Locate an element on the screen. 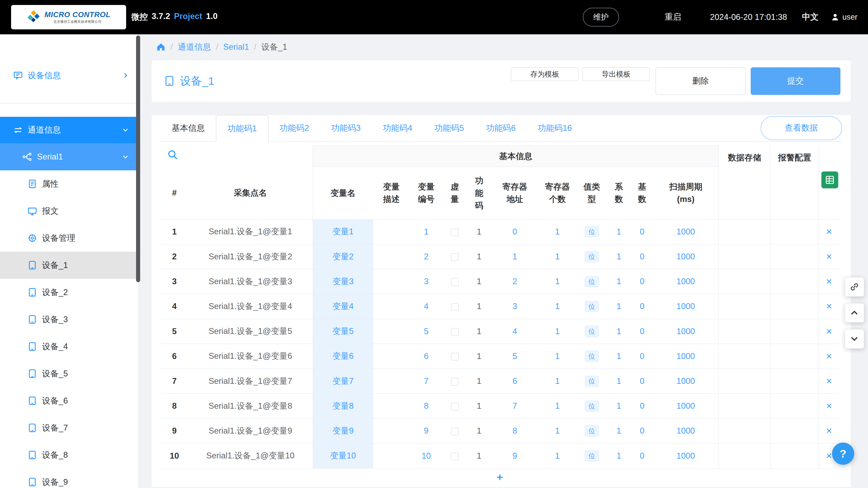 The height and width of the screenshot is (488, 868). add-row-button: + is located at coordinates (500, 477).